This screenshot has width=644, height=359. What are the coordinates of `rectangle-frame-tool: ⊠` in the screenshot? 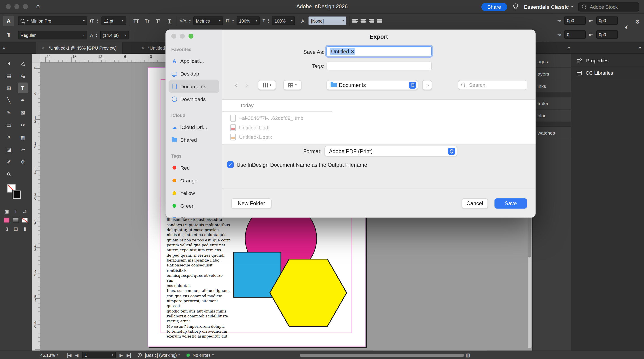 It's located at (23, 112).